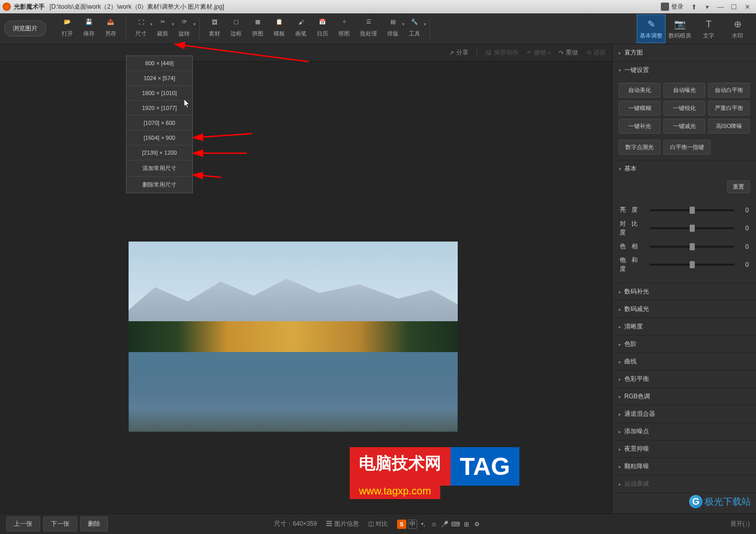 This screenshot has width=756, height=534. Describe the element at coordinates (368, 29) in the screenshot. I see `tool-batch: ☰批处理` at that location.